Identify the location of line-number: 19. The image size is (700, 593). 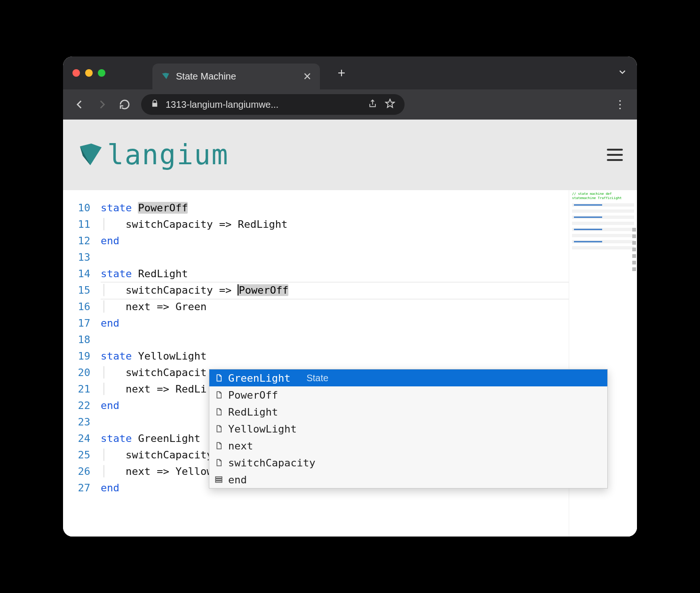
(77, 356).